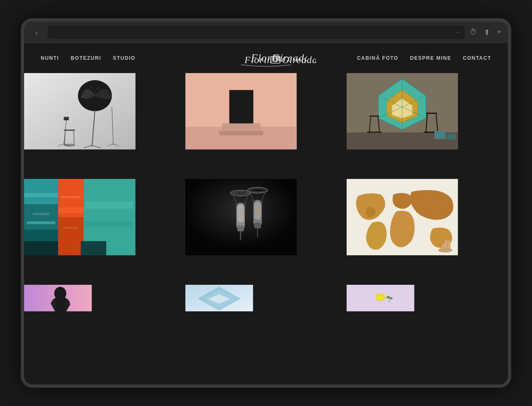 This screenshot has width=532, height=406. What do you see at coordinates (266, 58) in the screenshot?
I see `logo-combined: Florin Gireada` at bounding box center [266, 58].